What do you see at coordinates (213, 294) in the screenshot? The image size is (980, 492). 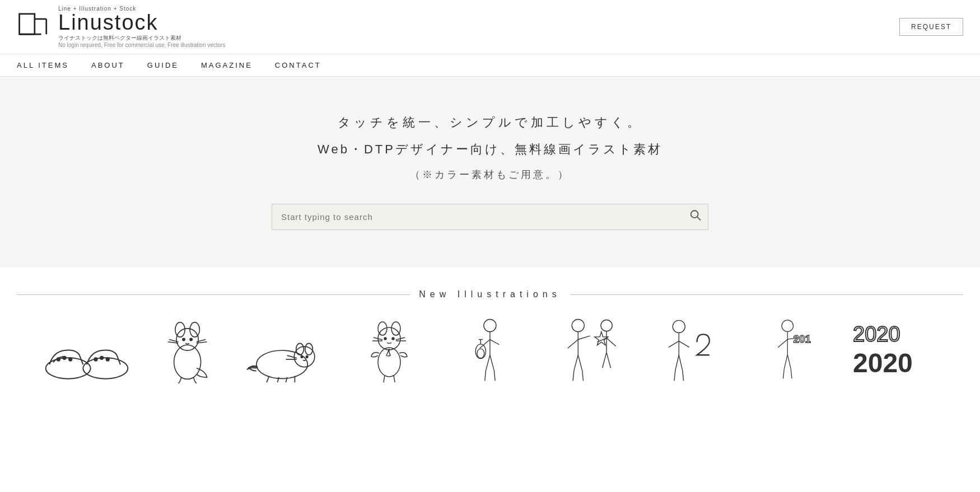 I see `divider-line-left` at bounding box center [213, 294].